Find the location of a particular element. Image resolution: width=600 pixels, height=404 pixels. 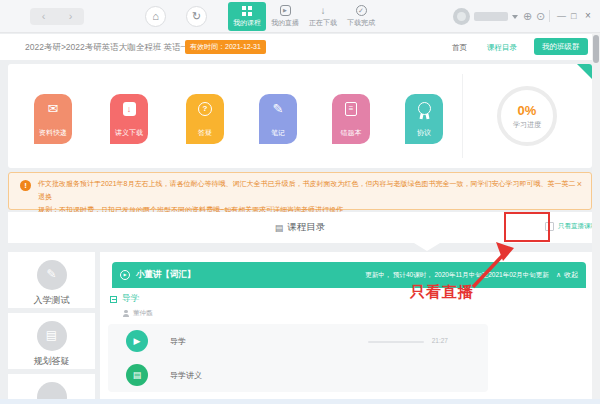

lesson-row-handout: ▤ 导学讲义 is located at coordinates (298, 375).